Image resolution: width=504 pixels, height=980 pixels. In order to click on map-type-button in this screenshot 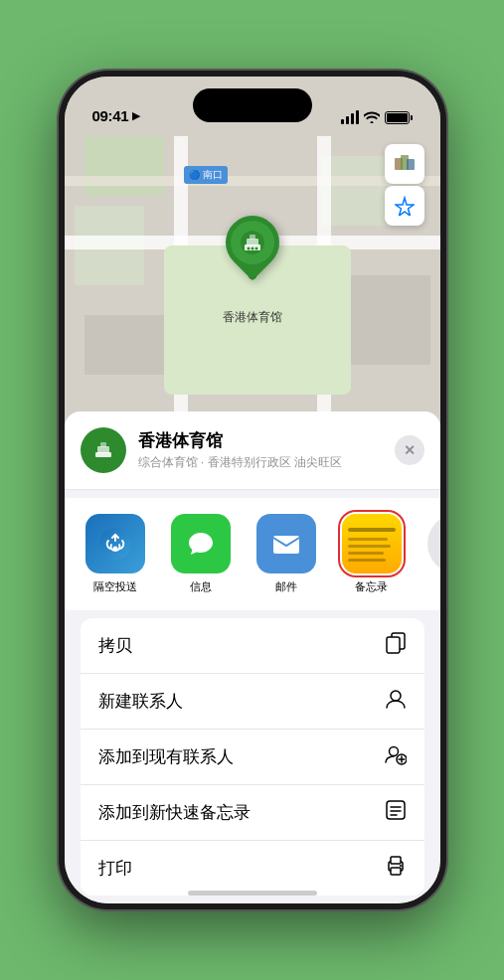, I will do `click(405, 164)`.